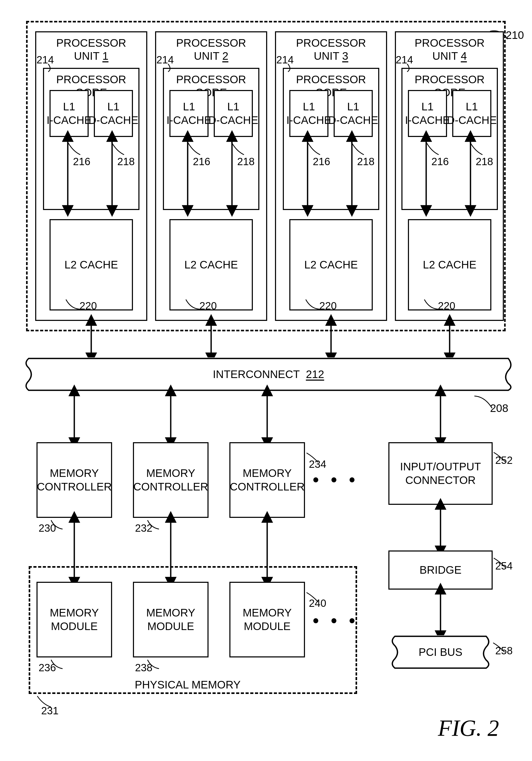  I want to click on arrow-io-bridge, so click(441, 528).